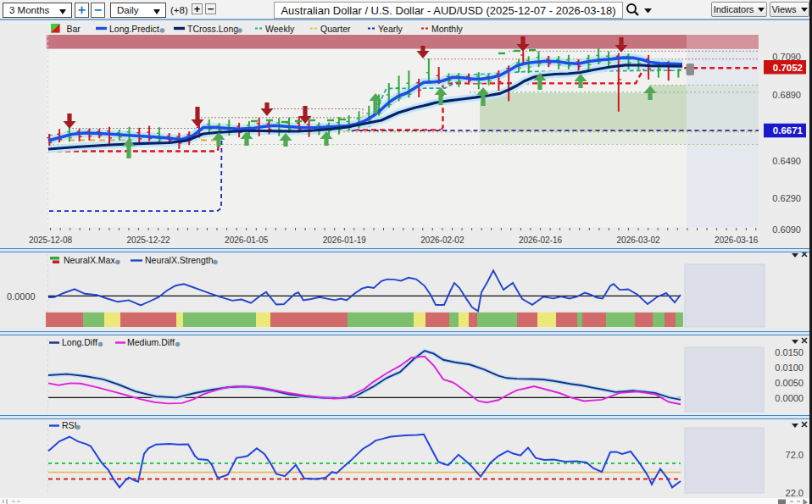  I want to click on svg-text: Yearly, so click(391, 29).